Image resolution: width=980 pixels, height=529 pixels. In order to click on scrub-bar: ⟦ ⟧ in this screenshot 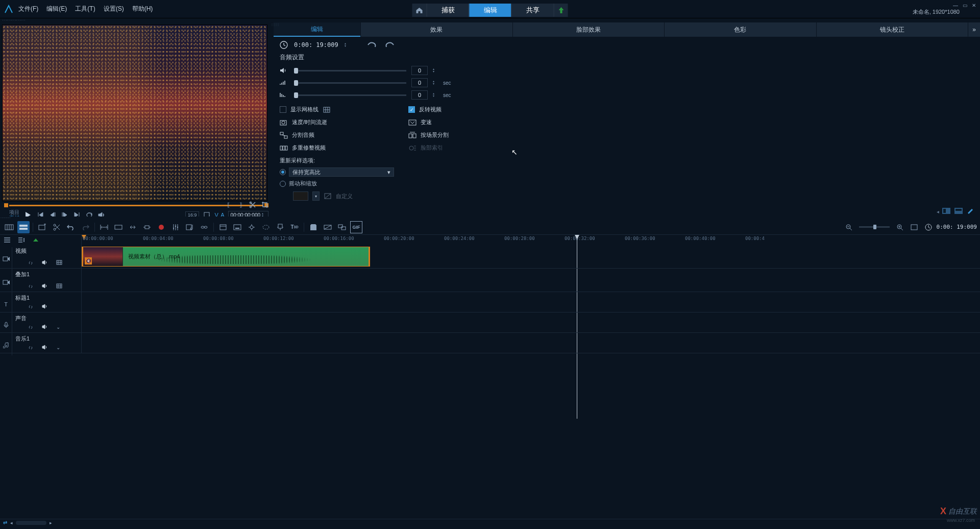, I will do `click(136, 205)`.